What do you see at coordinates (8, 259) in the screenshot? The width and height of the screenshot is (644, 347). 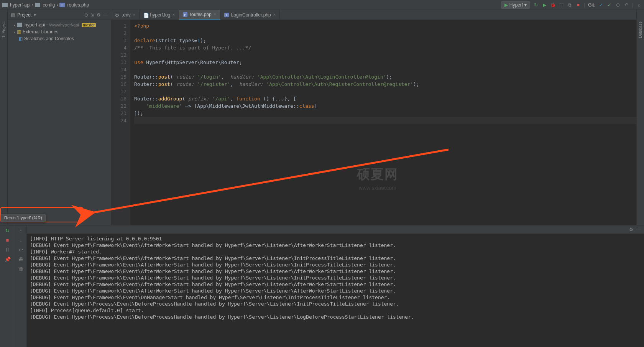 I see `pin-tab-button: 📌` at bounding box center [8, 259].